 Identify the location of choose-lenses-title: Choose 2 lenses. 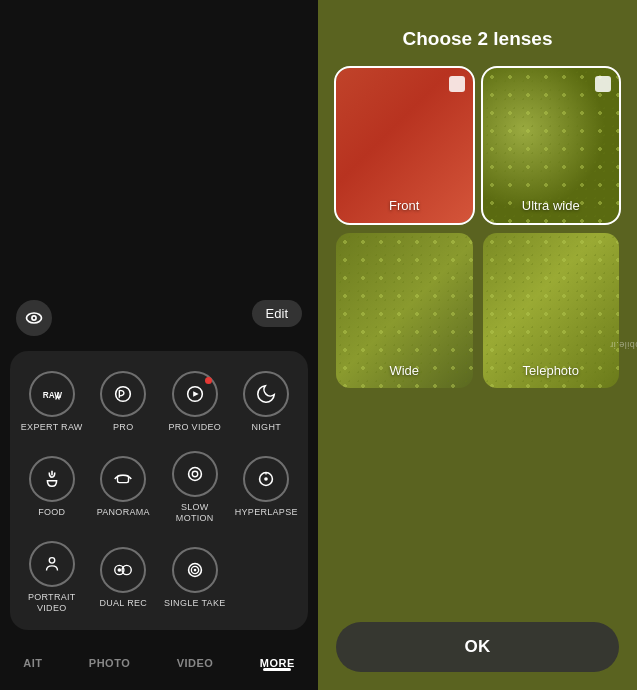
(478, 39).